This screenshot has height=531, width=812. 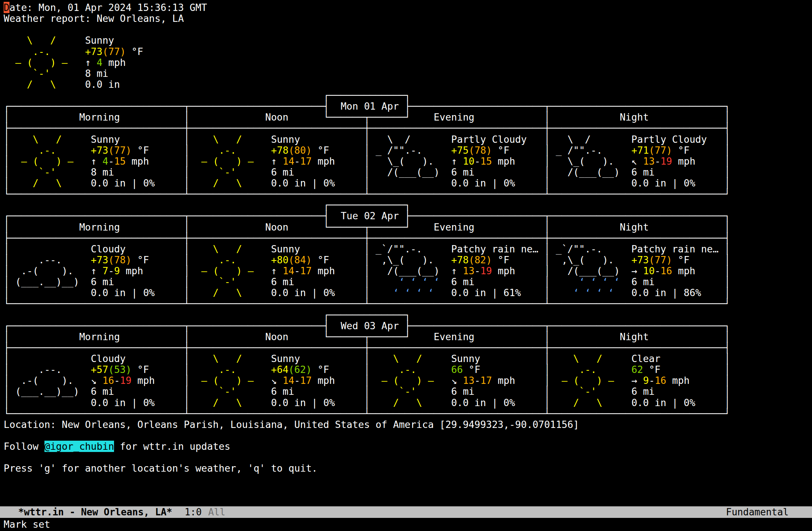 What do you see at coordinates (367, 468) in the screenshot?
I see `buffer-line: Press 'g' for another location's weather…` at bounding box center [367, 468].